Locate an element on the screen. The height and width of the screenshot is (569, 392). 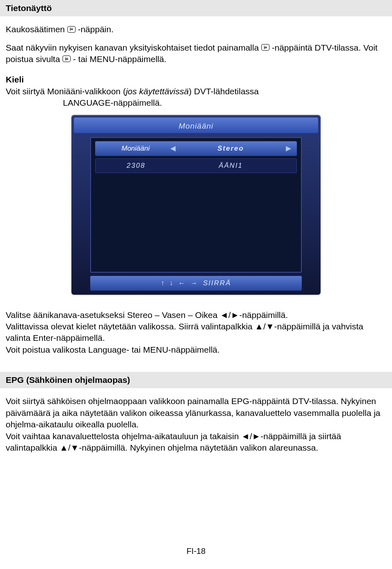
text: Voit siirtyä Moniääni-valikkoon ( is located at coordinates (66, 91).